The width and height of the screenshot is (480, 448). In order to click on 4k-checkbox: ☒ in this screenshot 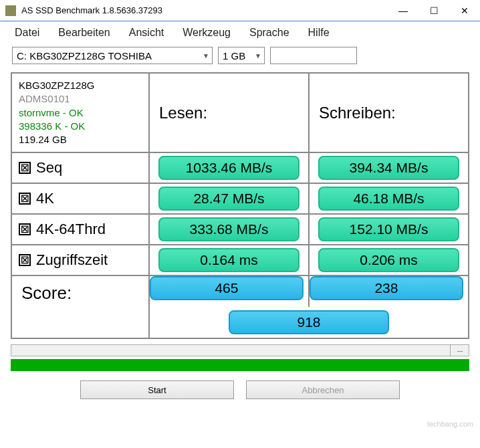, I will do `click(25, 199)`.